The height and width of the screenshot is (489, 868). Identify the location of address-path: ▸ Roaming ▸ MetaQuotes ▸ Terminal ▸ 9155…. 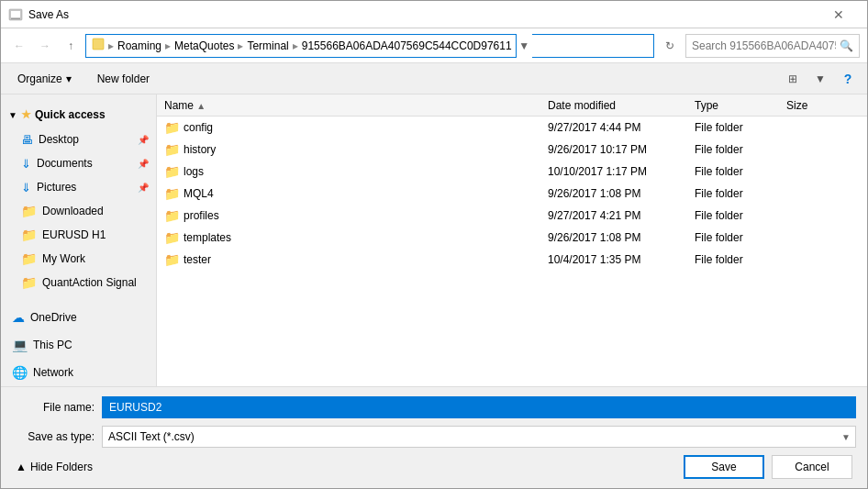
(370, 46).